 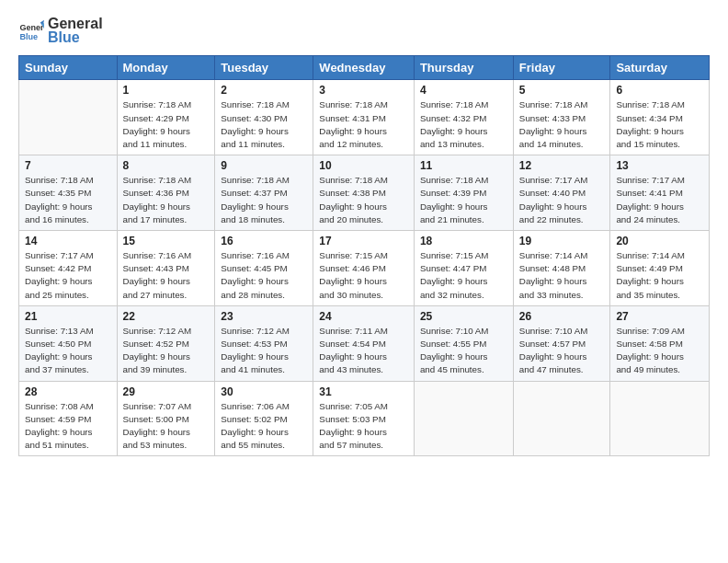 I want to click on day-number: 10, so click(x=364, y=166).